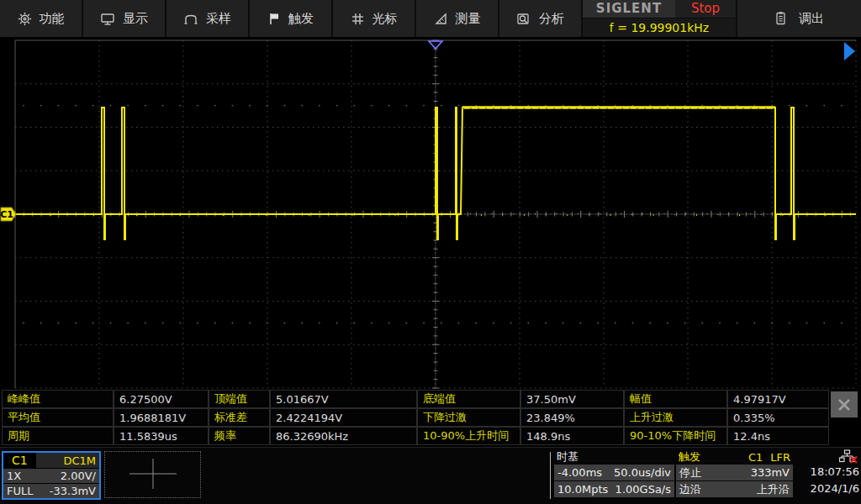 The image size is (861, 504). Describe the element at coordinates (57, 417) in the screenshot. I see `meas-label: 平均值` at that location.